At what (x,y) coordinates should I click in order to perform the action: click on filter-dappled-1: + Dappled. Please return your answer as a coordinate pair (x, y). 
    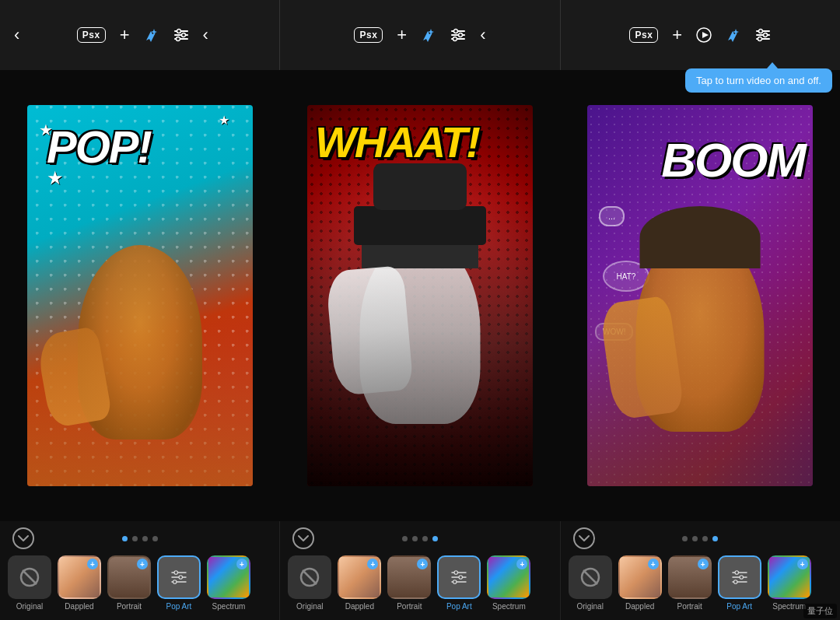
    Looking at the image, I should click on (79, 583).